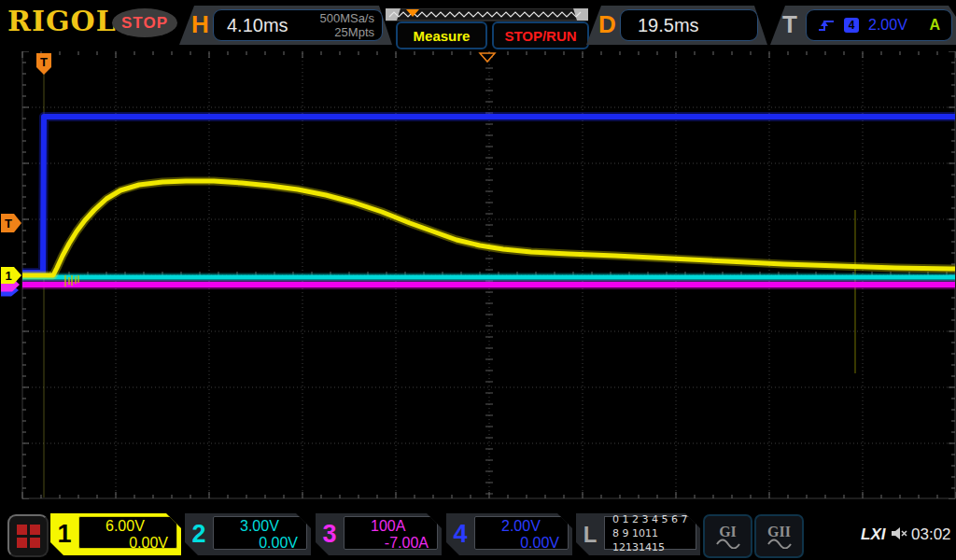 The height and width of the screenshot is (560, 956). Describe the element at coordinates (460, 534) in the screenshot. I see `channel-4-number: 4` at that location.